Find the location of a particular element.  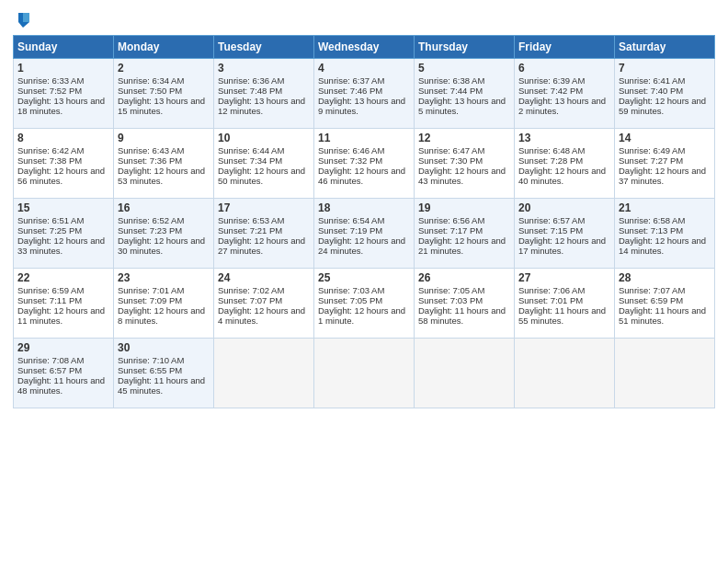

day-number: 19 is located at coordinates (464, 208).